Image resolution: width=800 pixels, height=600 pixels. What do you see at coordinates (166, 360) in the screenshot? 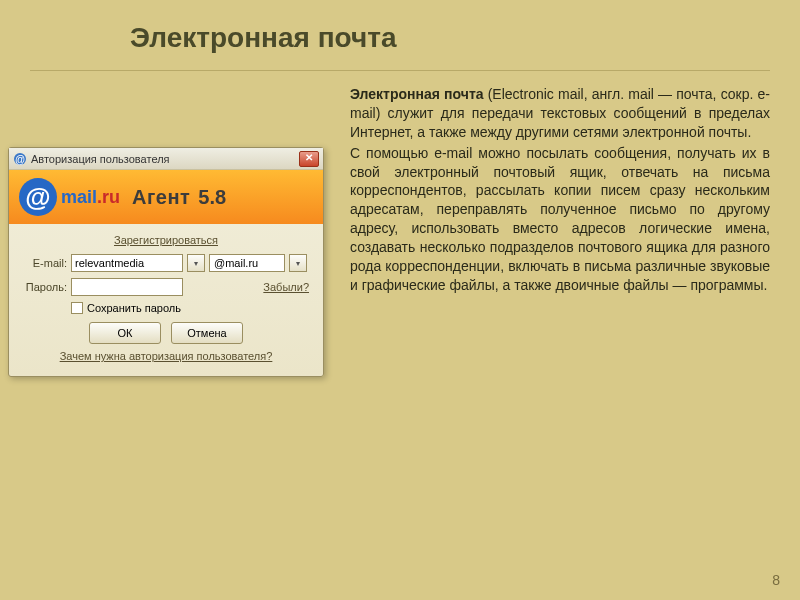
I see `footer-row: Зачем нужна авторизация пользователя?` at bounding box center [166, 360].